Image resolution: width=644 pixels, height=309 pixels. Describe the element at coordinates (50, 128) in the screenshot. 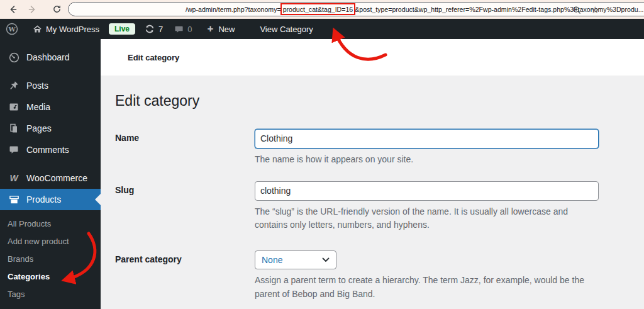

I see `sidebar-item-pages: Pages` at that location.